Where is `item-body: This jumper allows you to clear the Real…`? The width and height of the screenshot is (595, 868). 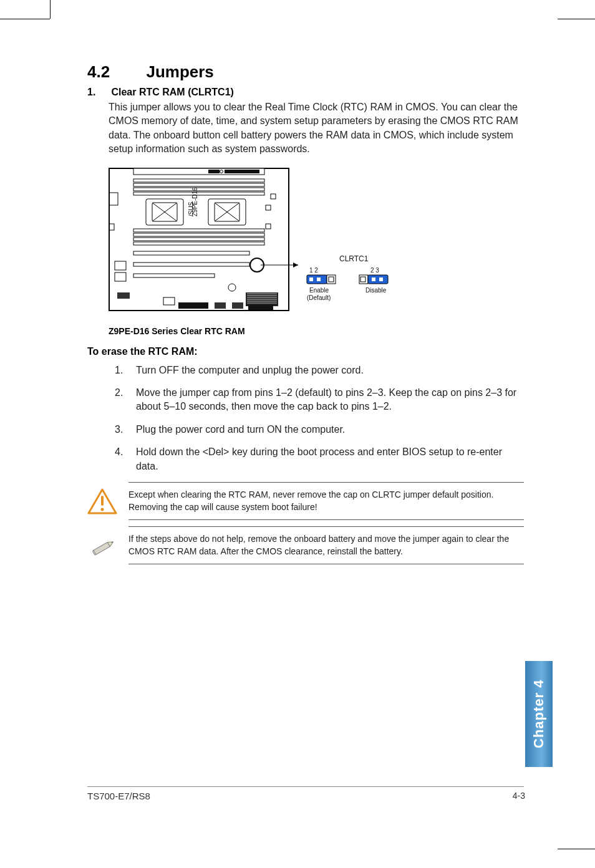
item-body: This jumper allows you to clear the Real… is located at coordinates (316, 128).